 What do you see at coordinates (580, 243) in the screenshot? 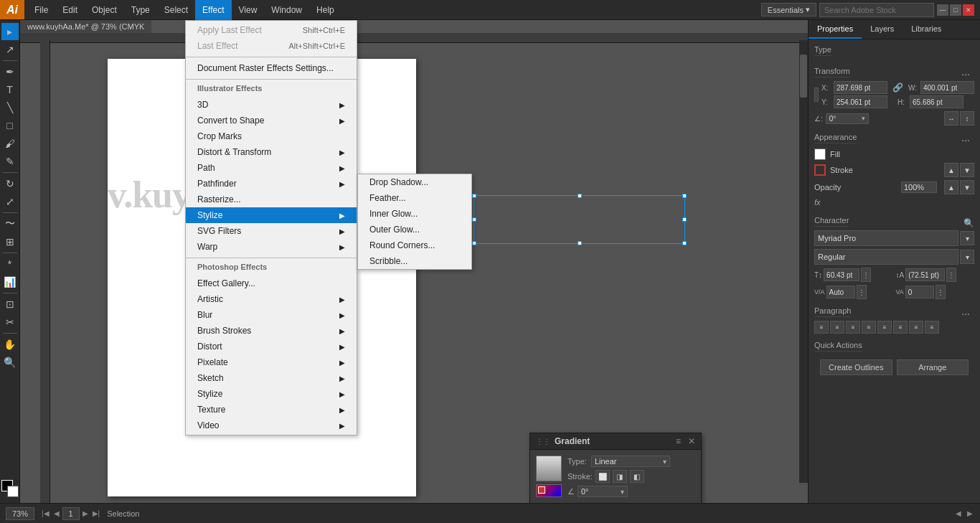
I see `handle-bc` at bounding box center [580, 243].